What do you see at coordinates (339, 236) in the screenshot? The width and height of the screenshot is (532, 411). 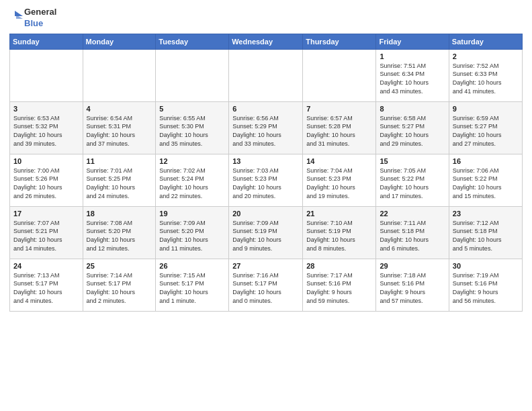 I see `day-info: Sunrise: 7:10 AM Sunset: 5:19 PM Dayligh…` at bounding box center [339, 236].